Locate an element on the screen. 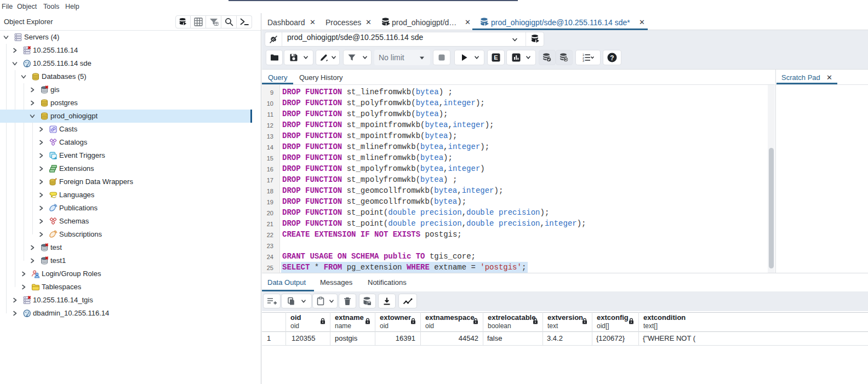 The image size is (868, 384). svg-text: 3 is located at coordinates (583, 61).